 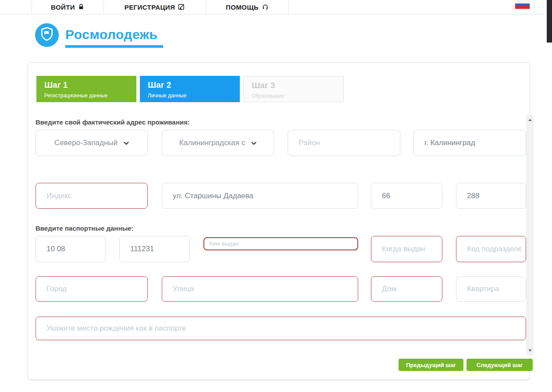 I want to click on apartment-input, so click(x=491, y=196).